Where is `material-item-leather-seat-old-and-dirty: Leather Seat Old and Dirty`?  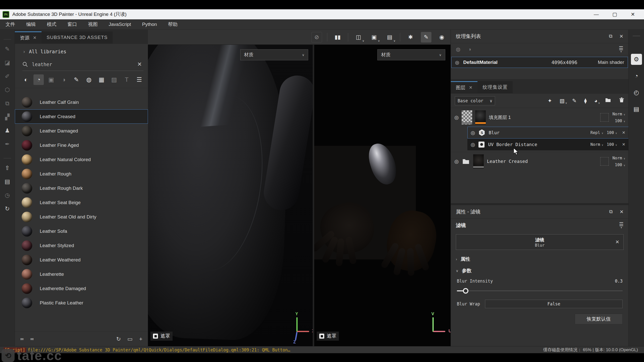 material-item-leather-seat-old-and-dirty: Leather Seat Old and Dirty is located at coordinates (82, 217).